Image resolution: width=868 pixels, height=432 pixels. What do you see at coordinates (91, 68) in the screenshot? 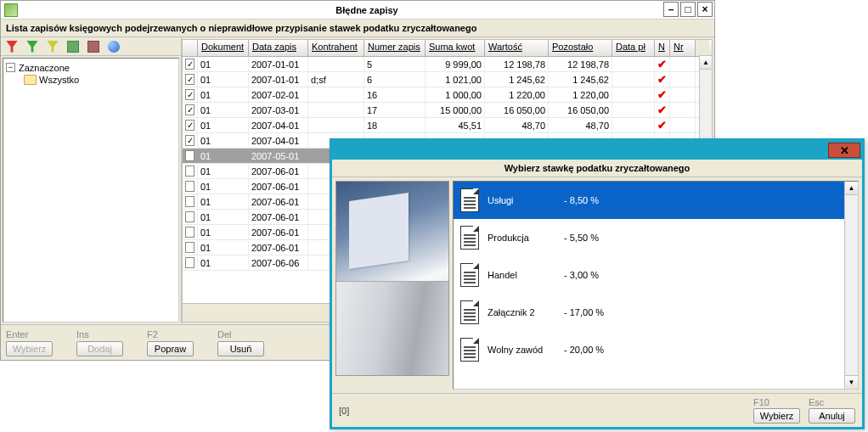
I see `tree-root: Zaznaczone` at bounding box center [91, 68].